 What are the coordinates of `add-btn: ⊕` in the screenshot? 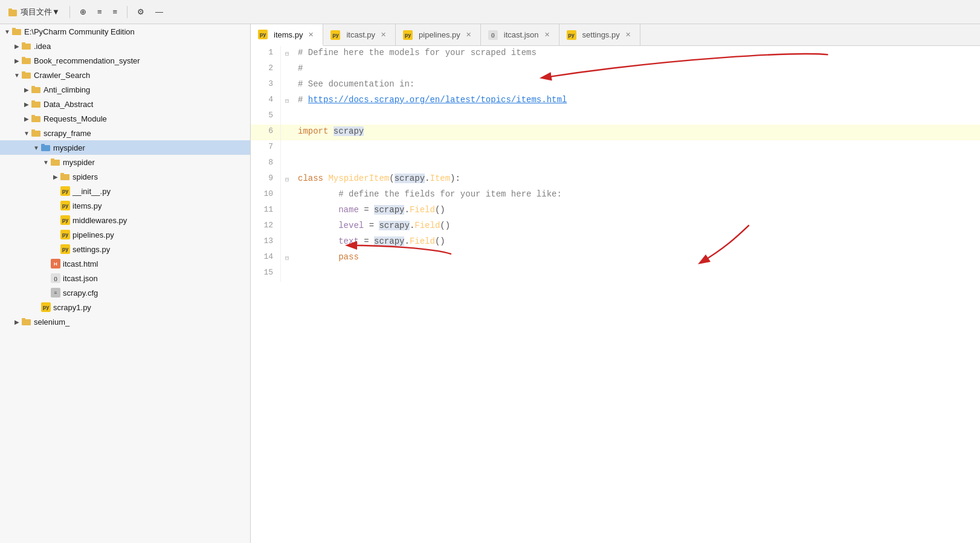 It's located at (83, 12).